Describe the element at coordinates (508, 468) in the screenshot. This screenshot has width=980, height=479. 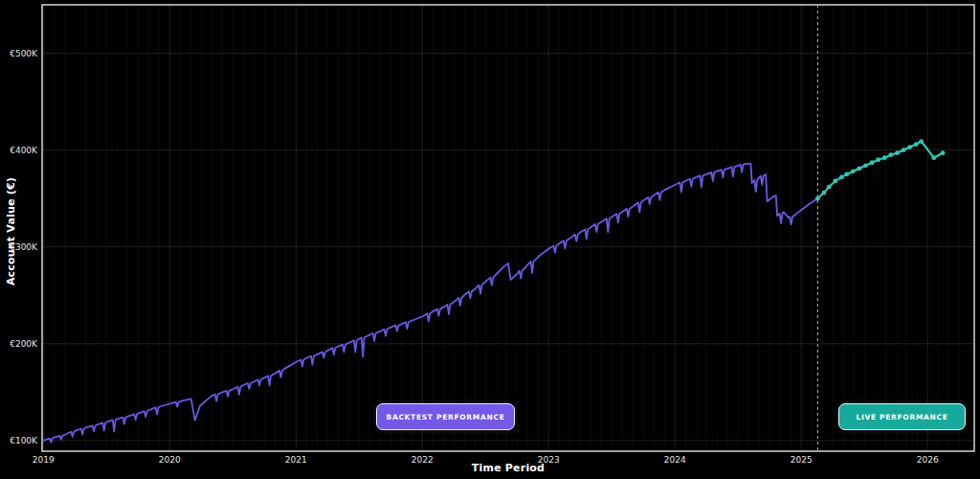
I see `x-axis-title: Time Period` at that location.